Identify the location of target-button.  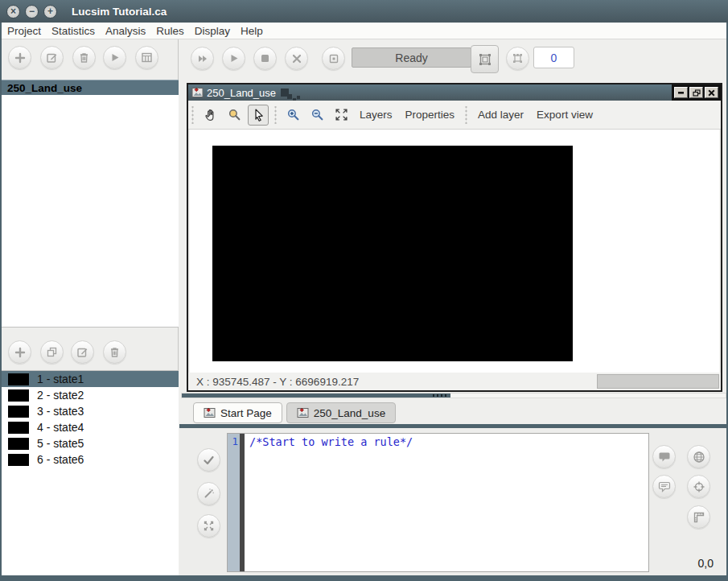
(698, 486).